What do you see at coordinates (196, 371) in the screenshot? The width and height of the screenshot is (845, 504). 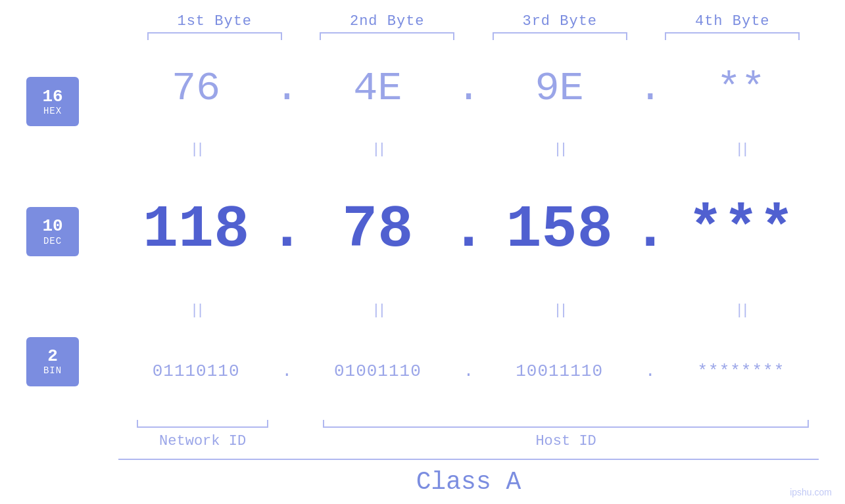 I see `bin-b1-cell: 01110110` at bounding box center [196, 371].